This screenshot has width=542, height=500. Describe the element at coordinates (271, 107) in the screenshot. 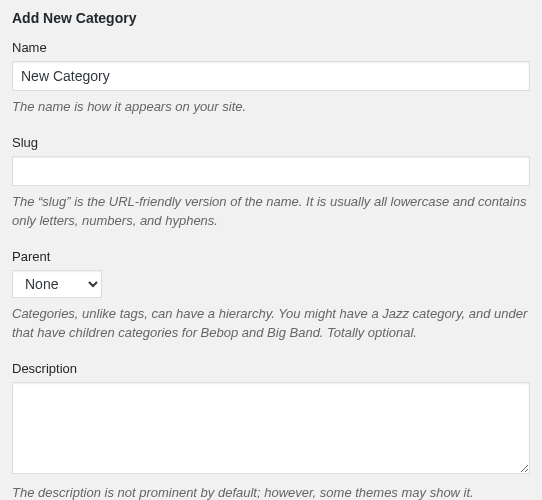

I see `name-help: The name is how it appears on your site.` at that location.